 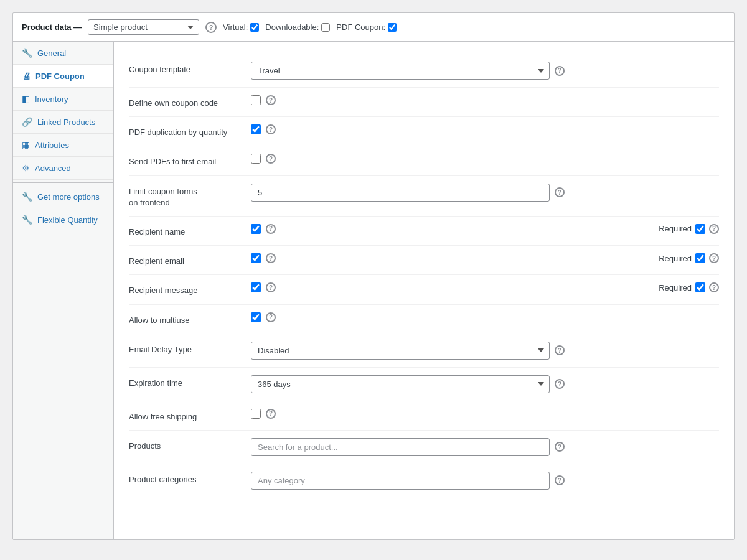 What do you see at coordinates (63, 220) in the screenshot?
I see `sidebar-item-flexible-quantity: 🔧 Flexible Quantity` at bounding box center [63, 220].